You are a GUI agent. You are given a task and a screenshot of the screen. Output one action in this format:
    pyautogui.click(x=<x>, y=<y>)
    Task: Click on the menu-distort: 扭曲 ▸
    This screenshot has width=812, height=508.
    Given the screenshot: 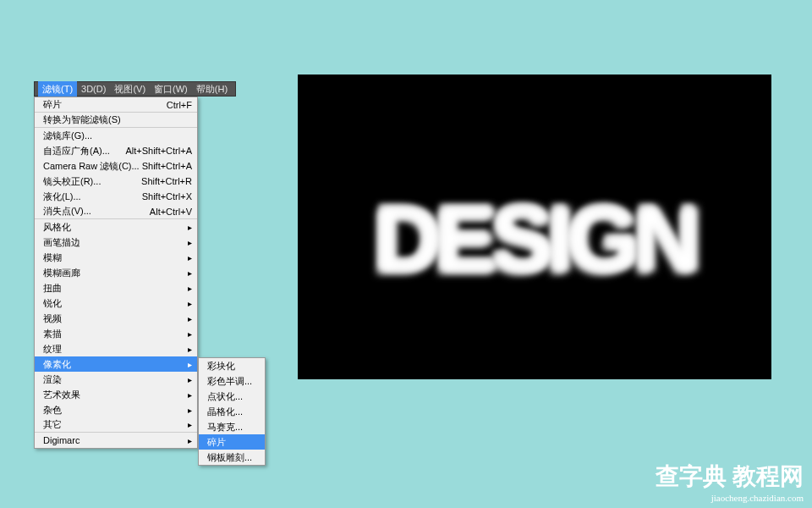 What is the action you would take?
    pyautogui.click(x=116, y=288)
    